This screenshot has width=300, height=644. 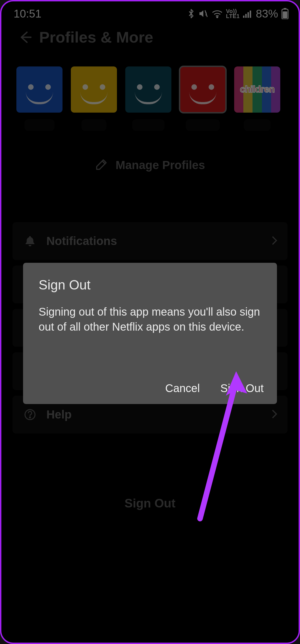 What do you see at coordinates (267, 14) in the screenshot?
I see `battery-percent: 83%` at bounding box center [267, 14].